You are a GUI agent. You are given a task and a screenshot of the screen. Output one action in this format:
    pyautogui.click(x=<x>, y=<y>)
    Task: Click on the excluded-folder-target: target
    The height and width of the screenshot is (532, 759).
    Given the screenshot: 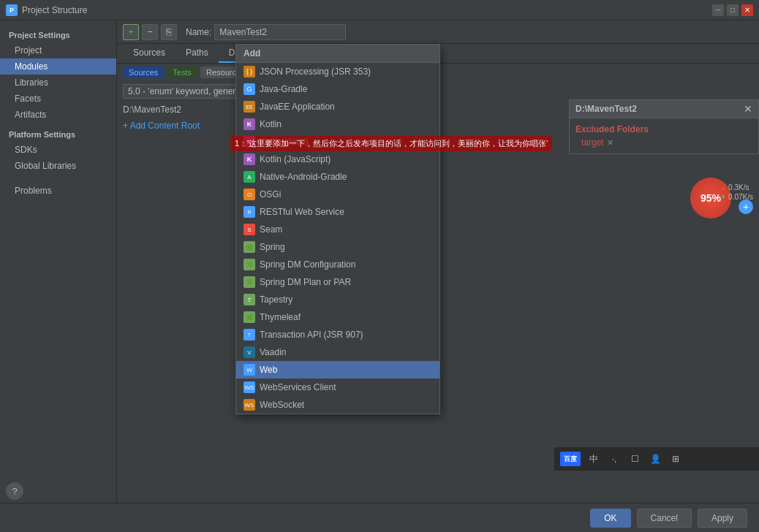 What is the action you would take?
    pyautogui.click(x=592, y=142)
    